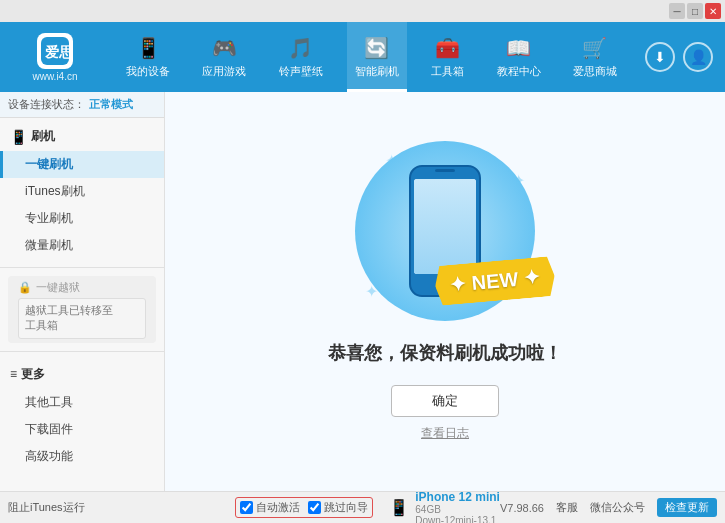 The image size is (725, 523). What do you see at coordinates (224, 48) in the screenshot?
I see `apps-games-icon: 🎮` at bounding box center [224, 48].